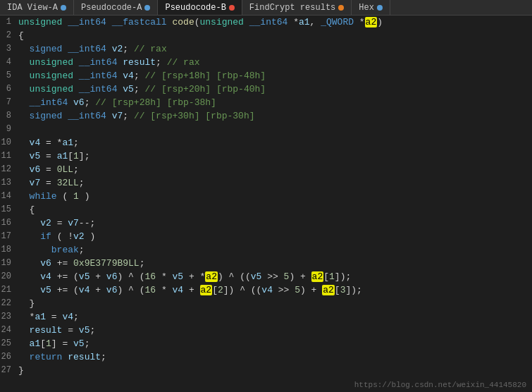 Image resolution: width=532 pixels, height=392 pixels. I want to click on line-content: *a1 = v4;, so click(273, 317).